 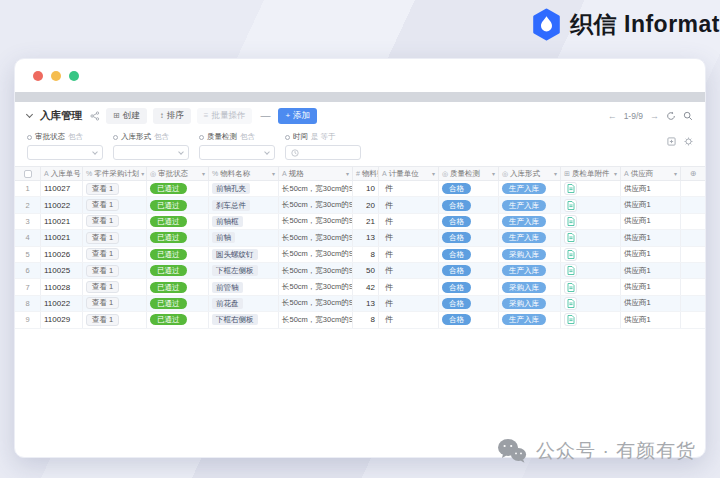 What do you see at coordinates (62, 174) in the screenshot?
I see `column-header: A 入库单号 ▾` at bounding box center [62, 174].